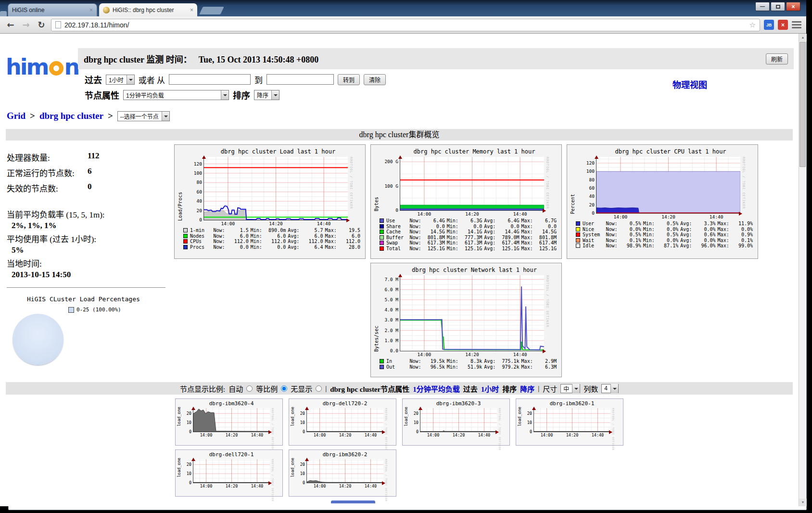  What do you see at coordinates (662, 202) in the screenshot?
I see `chart-cpu: dbrg hpc cluster CPU last 1 hourPercent0…` at bounding box center [662, 202].